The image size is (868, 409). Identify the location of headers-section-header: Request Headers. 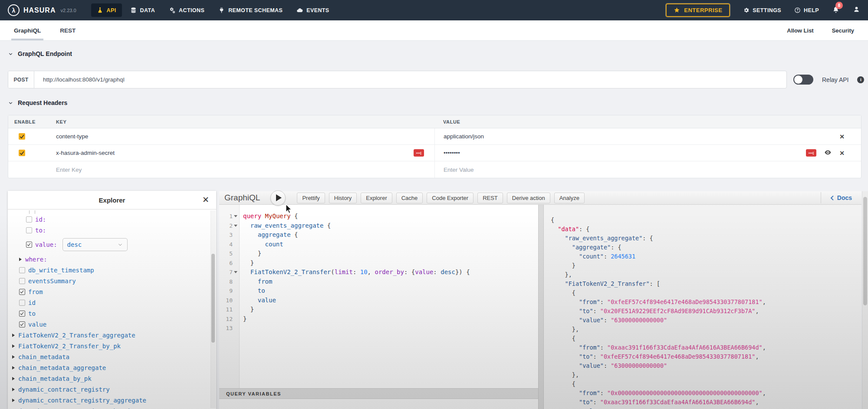
(37, 103).